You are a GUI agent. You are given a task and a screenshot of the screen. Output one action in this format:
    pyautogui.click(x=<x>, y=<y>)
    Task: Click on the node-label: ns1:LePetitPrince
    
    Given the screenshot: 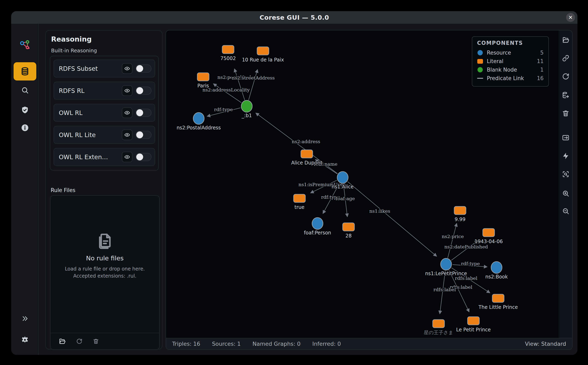 What is the action you would take?
    pyautogui.click(x=446, y=274)
    